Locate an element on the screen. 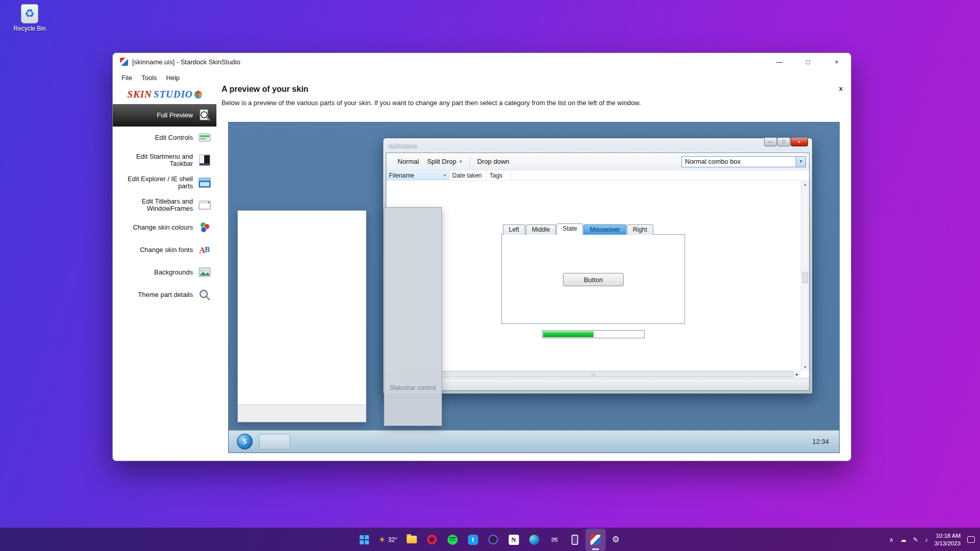 The image size is (980, 551). skin-fonts-icon: AB is located at coordinates (205, 250).